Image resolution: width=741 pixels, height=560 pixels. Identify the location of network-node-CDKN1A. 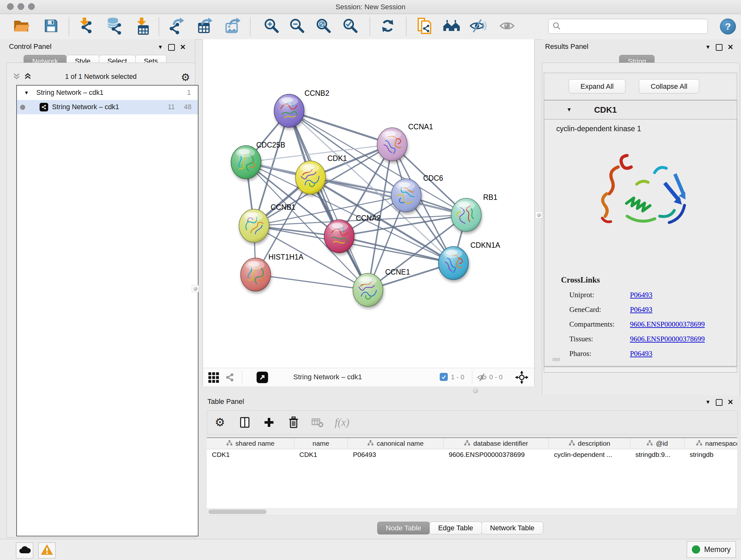
(454, 263).